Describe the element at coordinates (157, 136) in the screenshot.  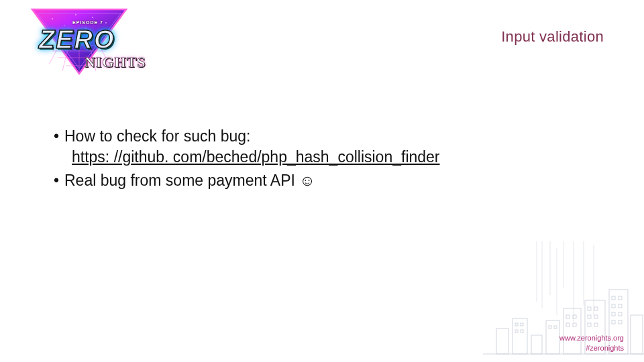
I see `bullet-text: How to check for such bug:` at that location.